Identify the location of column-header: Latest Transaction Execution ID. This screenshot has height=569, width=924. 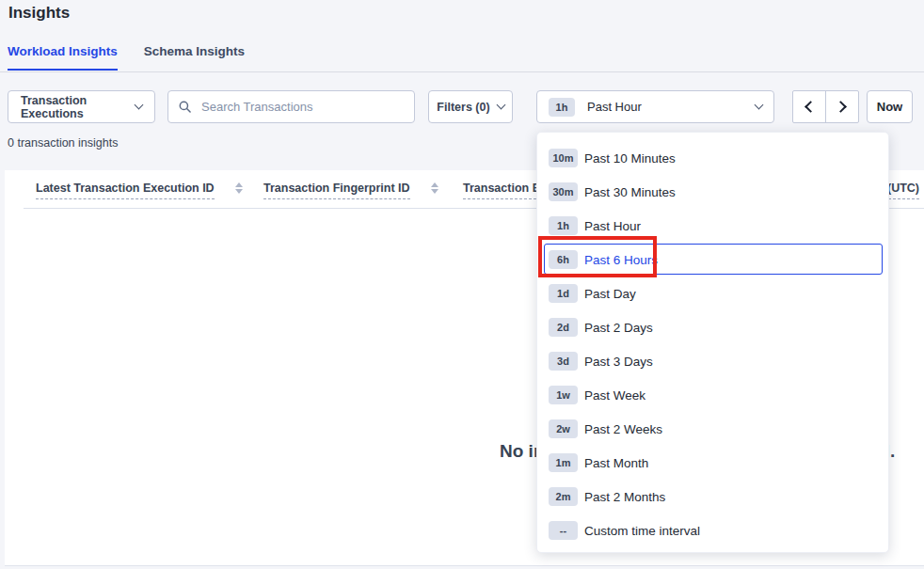
(139, 190).